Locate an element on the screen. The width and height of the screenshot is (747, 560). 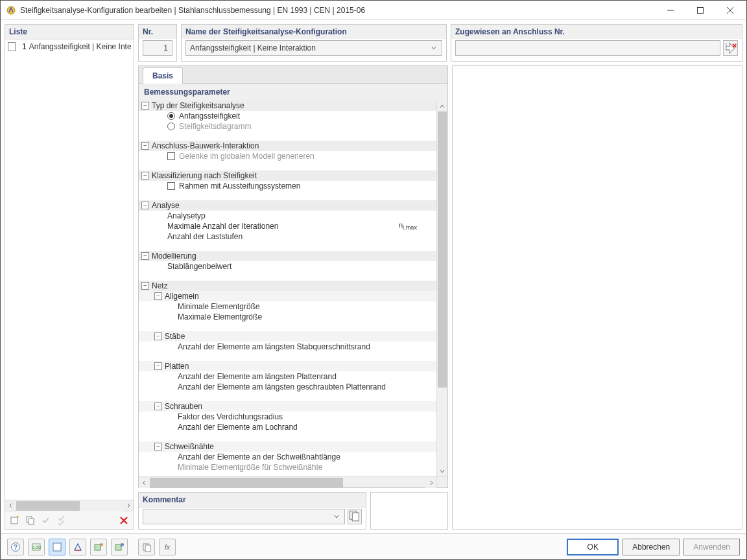
subgroup-plates: −Platten is located at coordinates (288, 366).